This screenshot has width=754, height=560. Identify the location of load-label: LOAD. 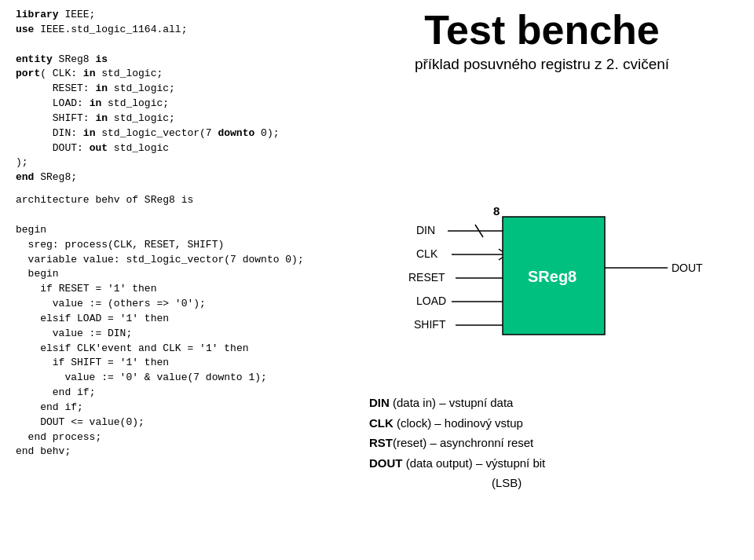
(431, 301).